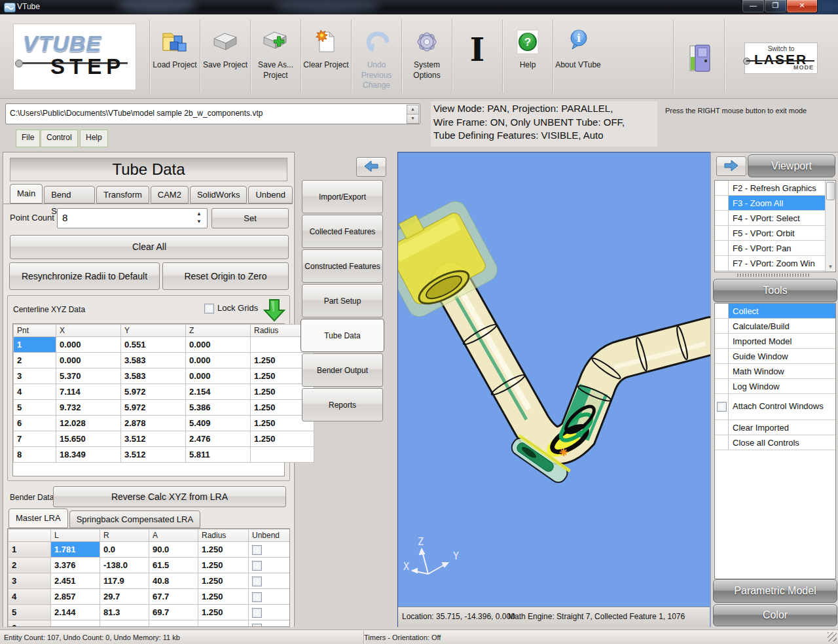 This screenshot has width=838, height=644. What do you see at coordinates (342, 196) in the screenshot?
I see `nav-import-export: Import/Export` at bounding box center [342, 196].